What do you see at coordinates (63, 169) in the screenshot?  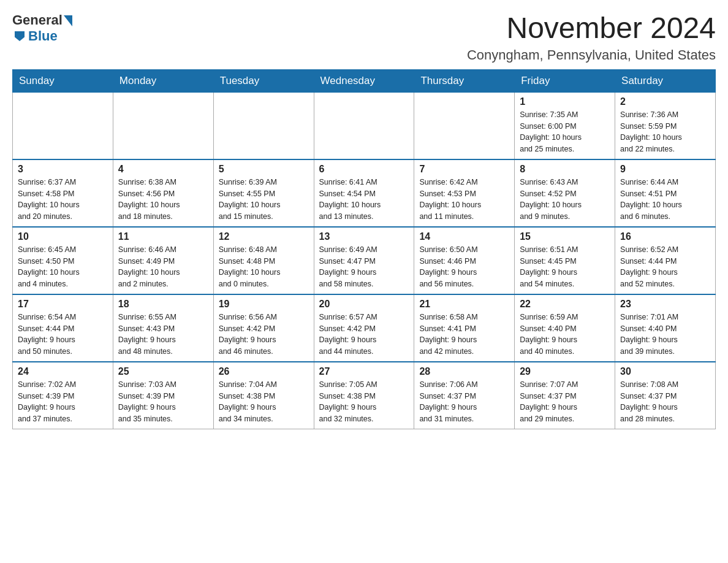 I see `day-number: 3` at bounding box center [63, 169].